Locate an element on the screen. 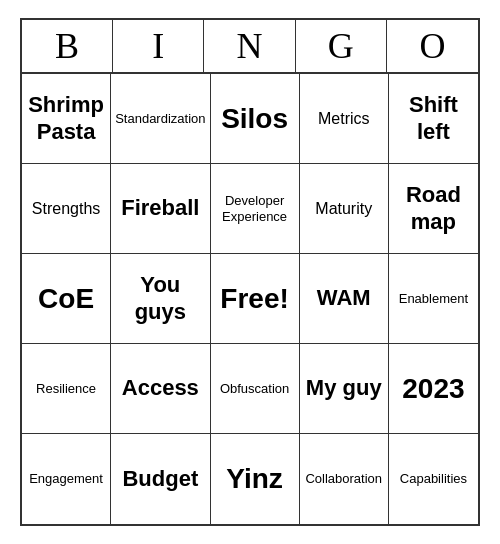  header-letter: G is located at coordinates (342, 46).